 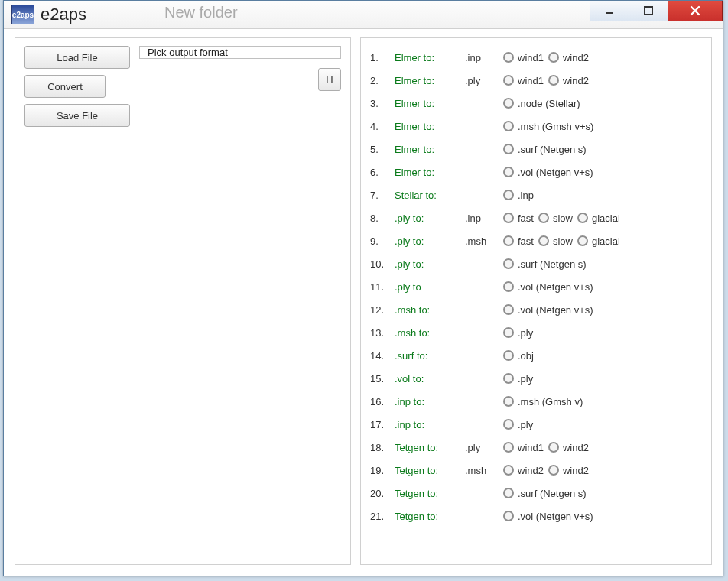 I want to click on format-row: 7.Stellar to:.inp, so click(x=536, y=195).